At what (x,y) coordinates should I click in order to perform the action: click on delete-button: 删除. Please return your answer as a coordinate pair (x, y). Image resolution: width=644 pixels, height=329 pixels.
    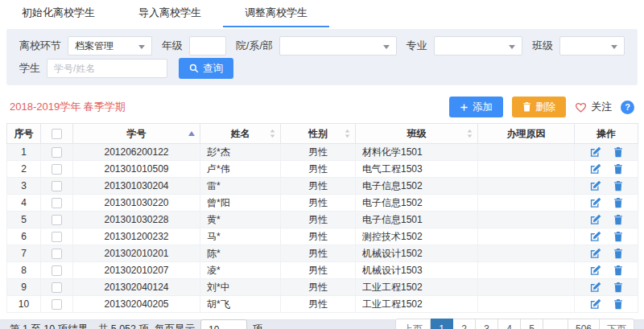
    Looking at the image, I should click on (539, 107).